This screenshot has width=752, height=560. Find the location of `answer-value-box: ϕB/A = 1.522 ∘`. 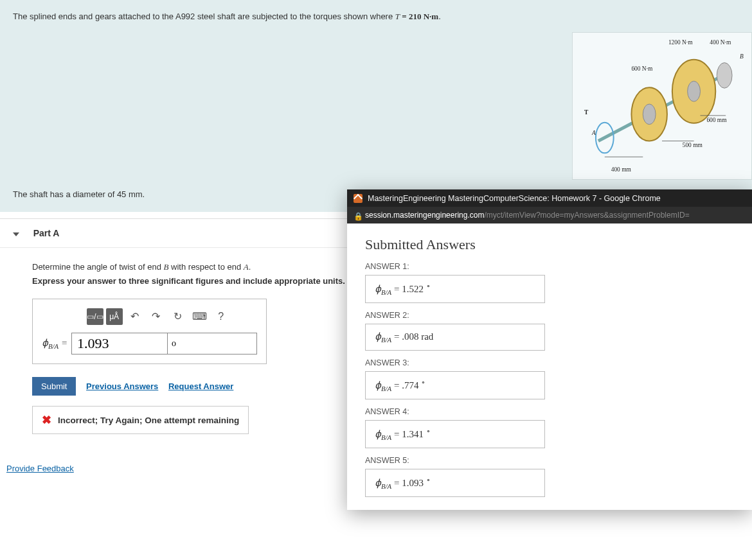

answer-value-box: ϕB/A = 1.522 ∘ is located at coordinates (455, 289).